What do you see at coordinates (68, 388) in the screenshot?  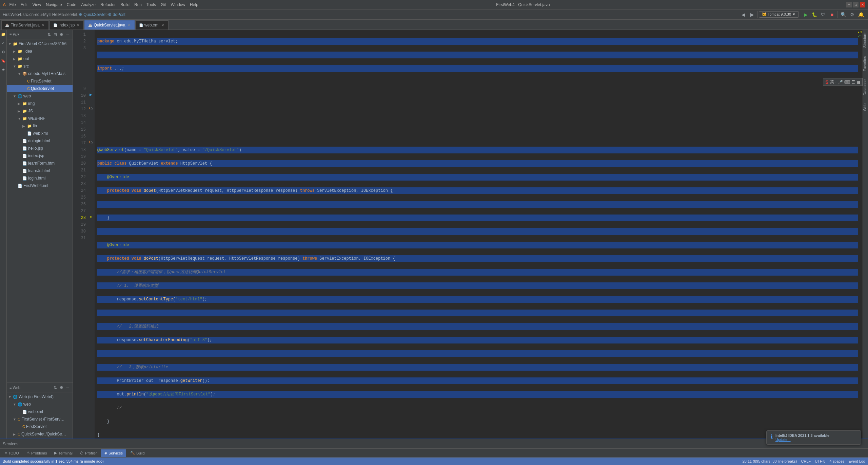 I see `web-hide-btn: ─` at bounding box center [68, 388].